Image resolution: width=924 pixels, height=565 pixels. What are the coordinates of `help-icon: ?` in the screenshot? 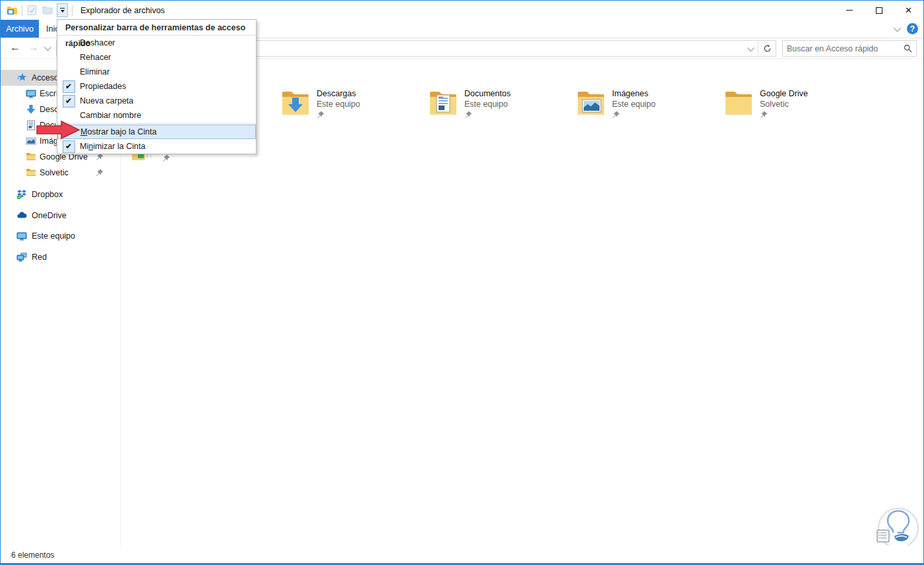 It's located at (913, 29).